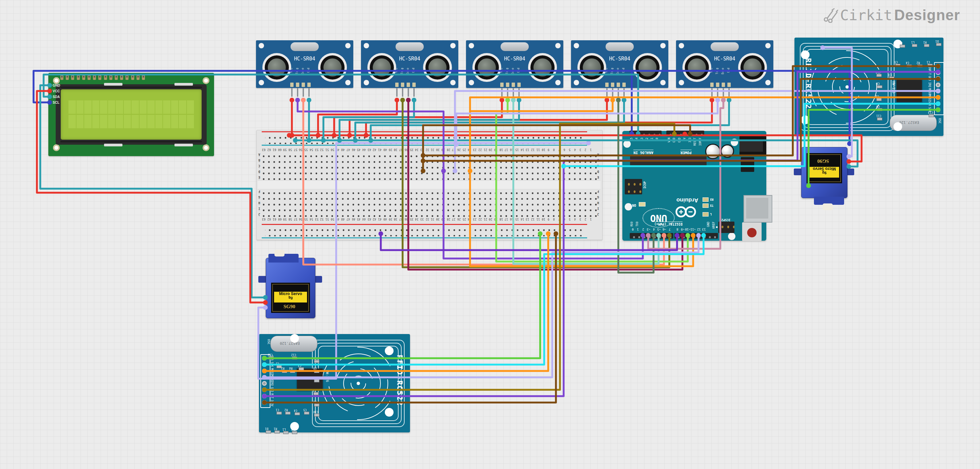 This screenshot has height=469, width=980. I want to click on rfid-rc522-top-pin-hole-mosi, so click(938, 97).